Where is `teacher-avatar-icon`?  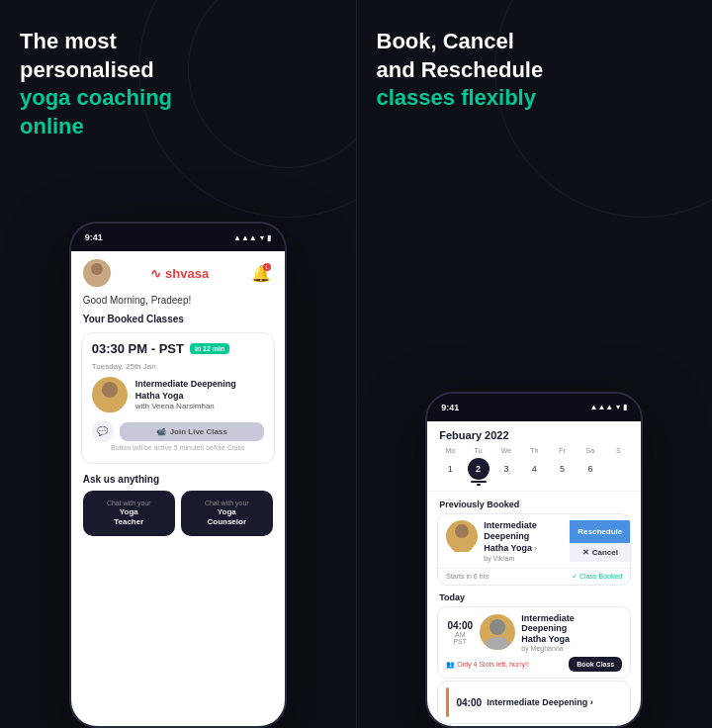
teacher-avatar-icon is located at coordinates (110, 395).